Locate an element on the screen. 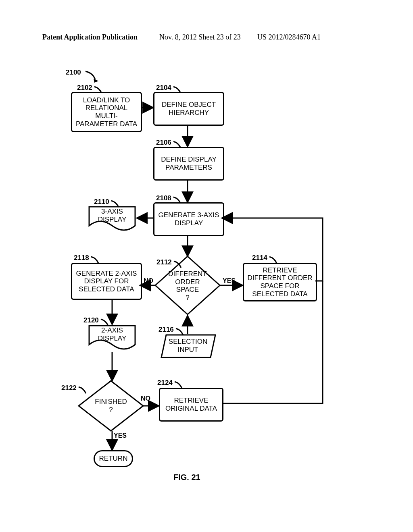 This screenshot has height=532, width=413. ref-2118: 2118 is located at coordinates (81, 258).